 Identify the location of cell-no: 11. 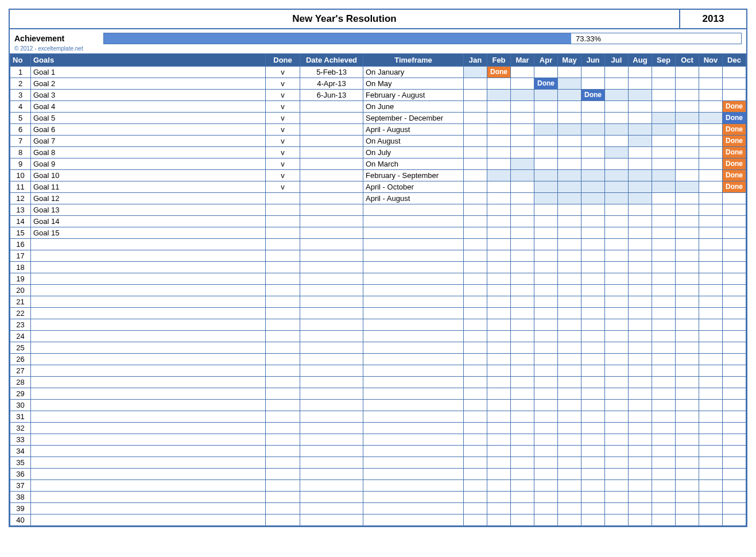
(21, 187).